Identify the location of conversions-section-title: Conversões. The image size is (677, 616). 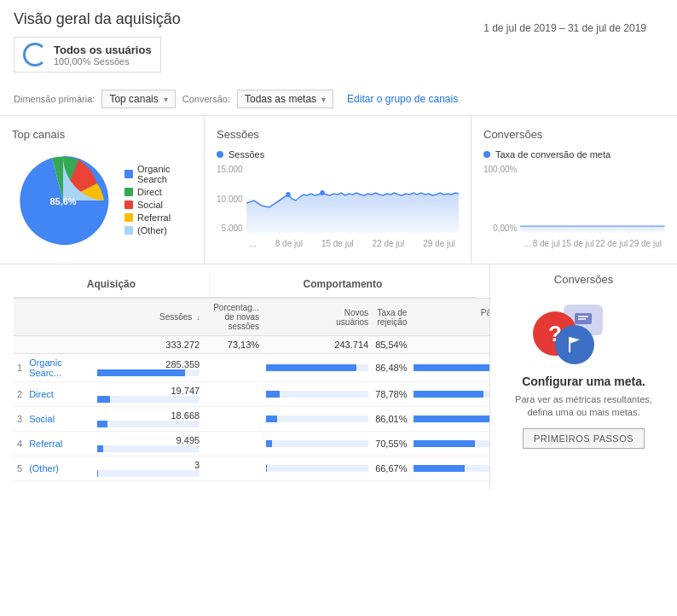
(583, 282).